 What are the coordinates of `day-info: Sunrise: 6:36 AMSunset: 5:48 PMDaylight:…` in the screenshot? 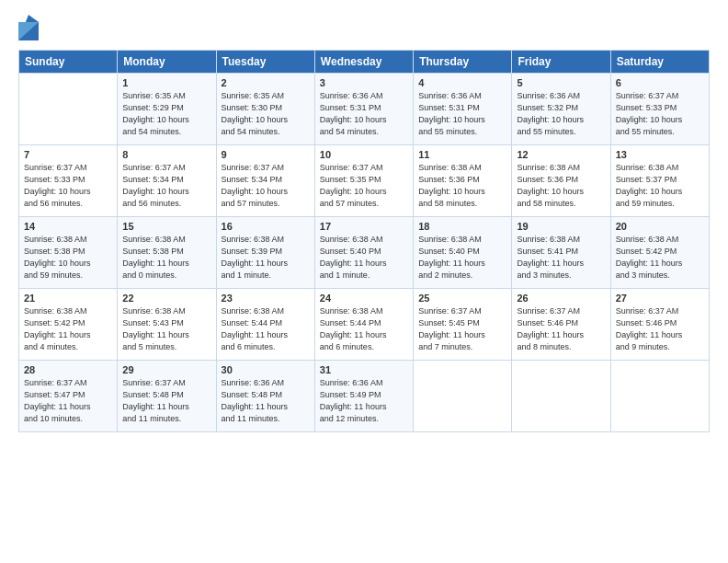 It's located at (266, 401).